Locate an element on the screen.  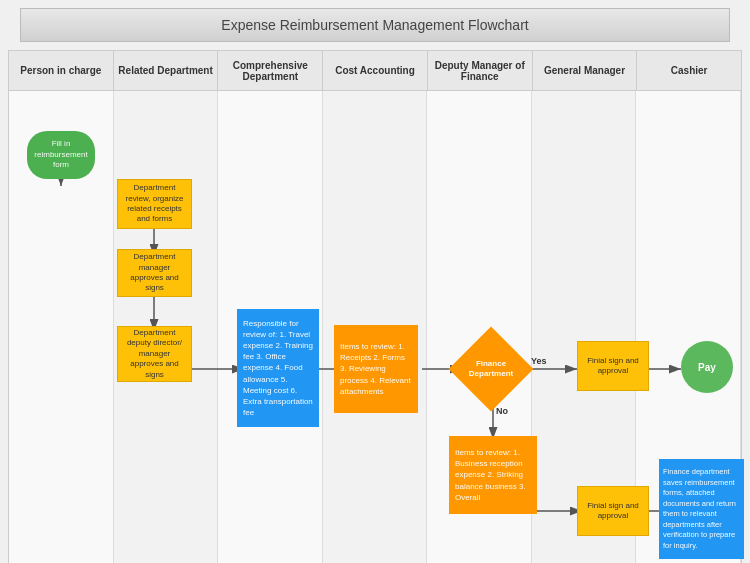
finance-saves-node: Finance department saves reimbursement f… is located at coordinates (702, 509).